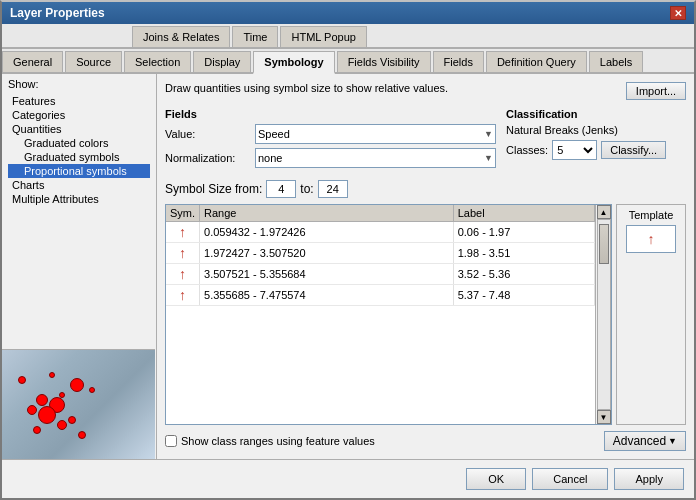 Image resolution: width=696 pixels, height=500 pixels. Describe the element at coordinates (426, 140) in the screenshot. I see `fields-classification-row: Fields Value: Speed Direction Magnitude …` at that location.